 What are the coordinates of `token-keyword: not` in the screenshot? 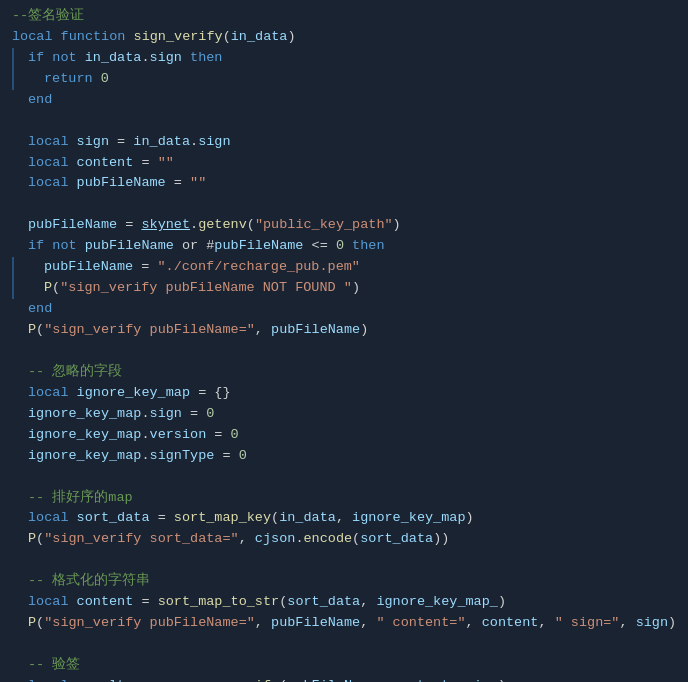 It's located at (68, 246).